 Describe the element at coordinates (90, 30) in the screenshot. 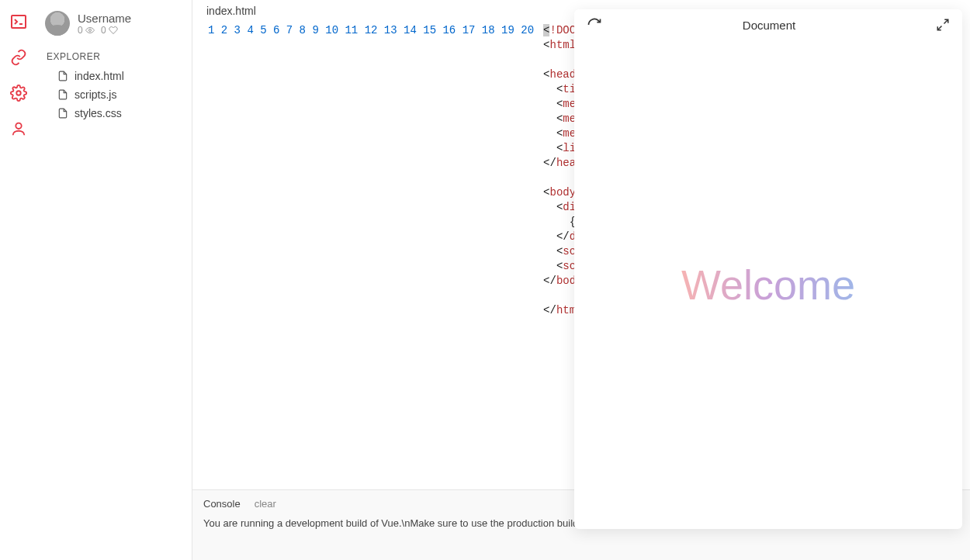

I see `eye-icon` at that location.